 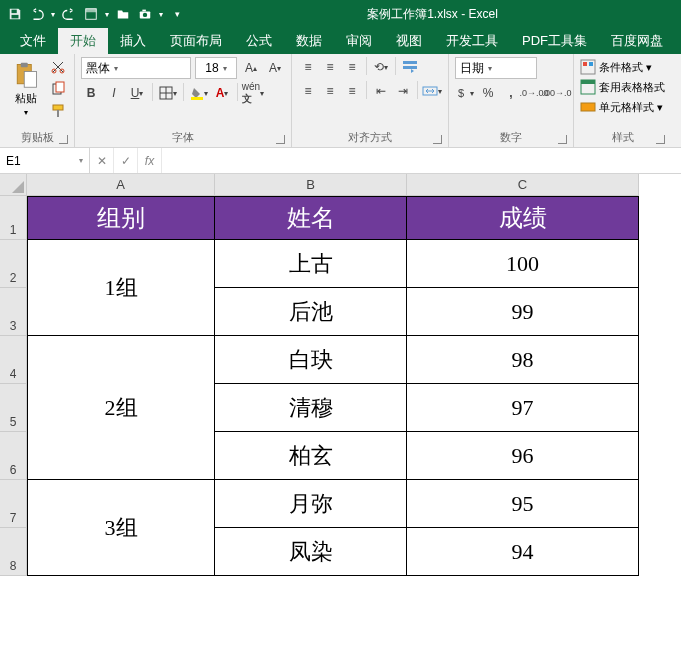 I want to click on cell: 96, so click(x=523, y=456).